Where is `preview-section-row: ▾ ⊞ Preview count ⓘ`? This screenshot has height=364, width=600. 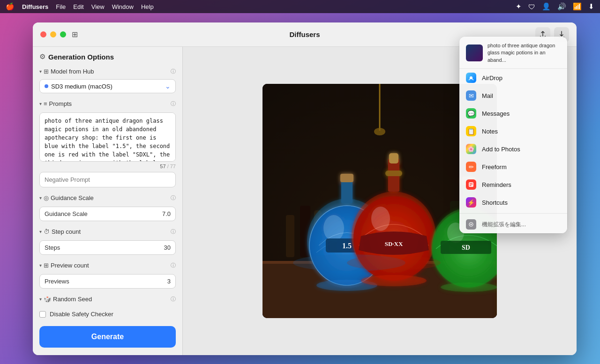
preview-section-row: ▾ ⊞ Preview count ⓘ is located at coordinates (108, 265).